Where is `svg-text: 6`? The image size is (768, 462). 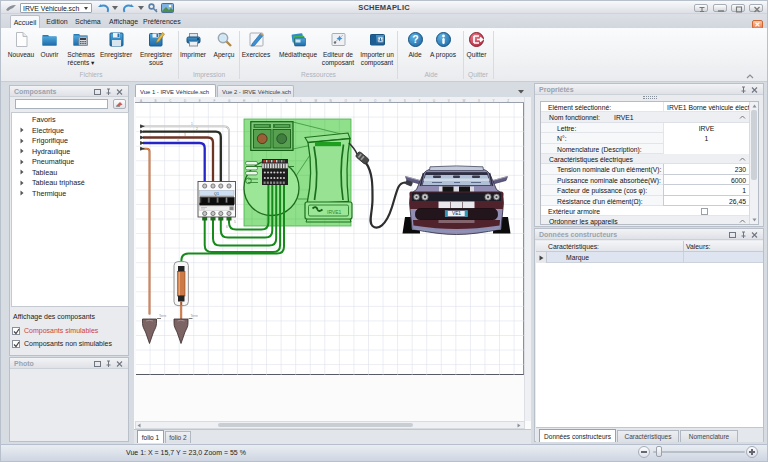 svg-text: 6 is located at coordinates (227, 227).